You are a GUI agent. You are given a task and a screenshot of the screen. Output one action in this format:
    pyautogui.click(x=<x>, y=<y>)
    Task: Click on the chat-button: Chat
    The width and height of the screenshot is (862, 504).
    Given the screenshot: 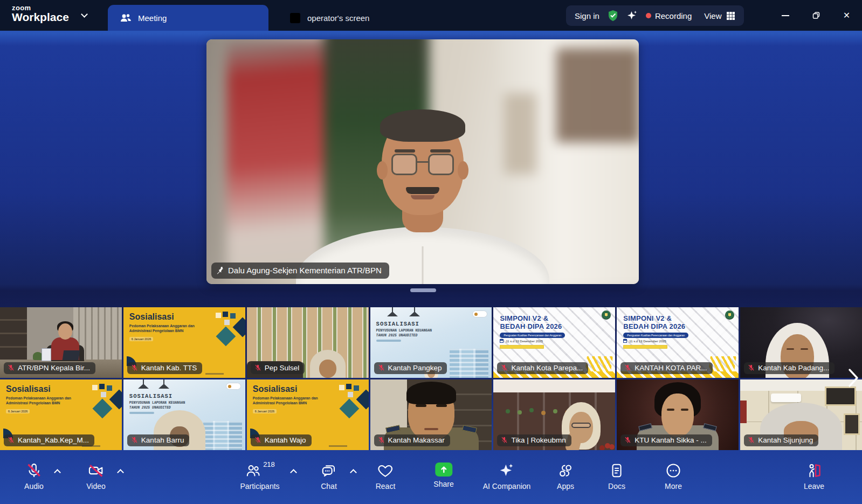 What is the action you would take?
    pyautogui.click(x=329, y=477)
    